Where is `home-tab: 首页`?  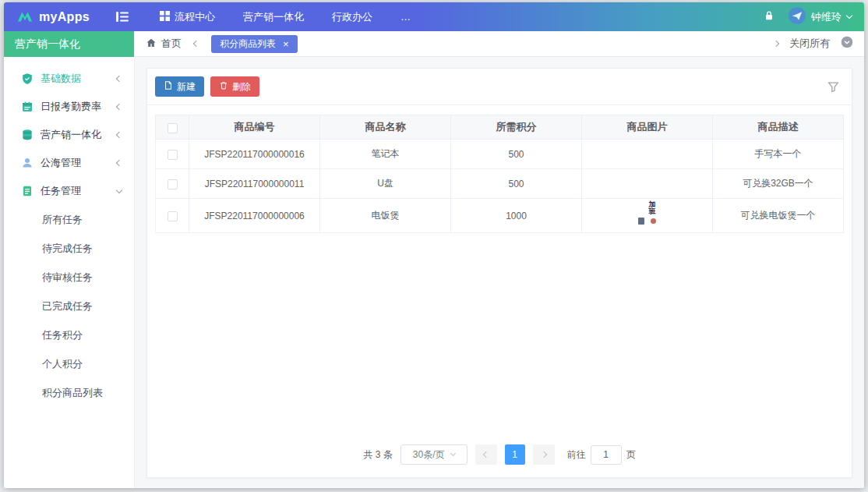 home-tab: 首页 is located at coordinates (164, 44).